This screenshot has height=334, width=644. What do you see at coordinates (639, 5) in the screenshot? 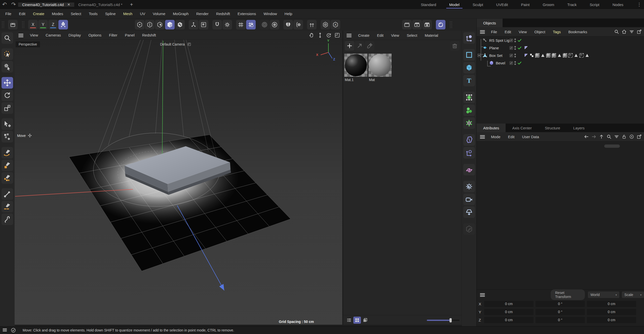
I see `layout-overflow-icon: ⋮` at bounding box center [639, 5].